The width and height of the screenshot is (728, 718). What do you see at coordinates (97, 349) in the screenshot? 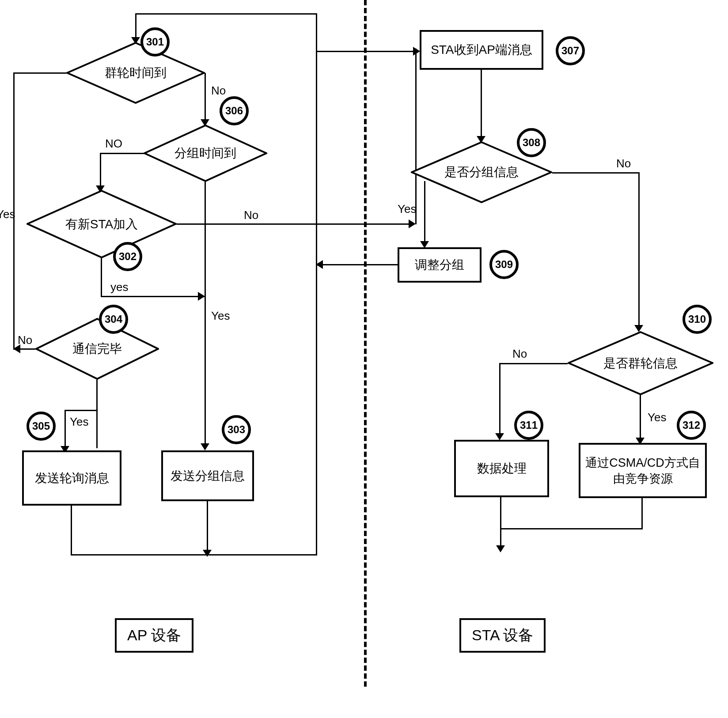
I see `decision-comm-complete: 通信完毕` at bounding box center [97, 349].